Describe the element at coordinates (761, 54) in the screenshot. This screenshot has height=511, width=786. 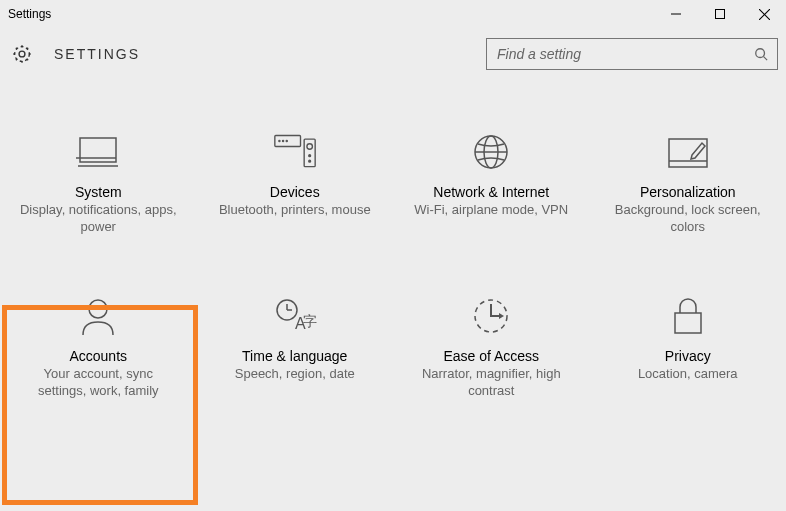
I see `search-icon` at that location.